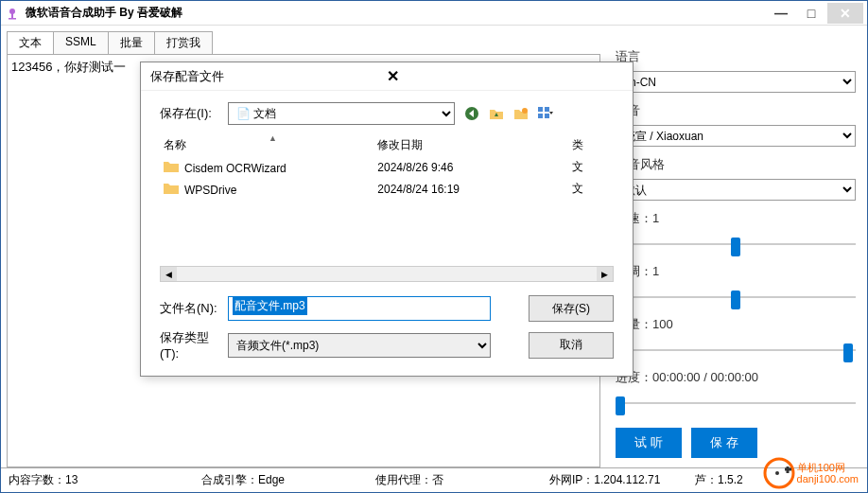  Describe the element at coordinates (649, 443) in the screenshot. I see `listen-button: 试 听` at that location.